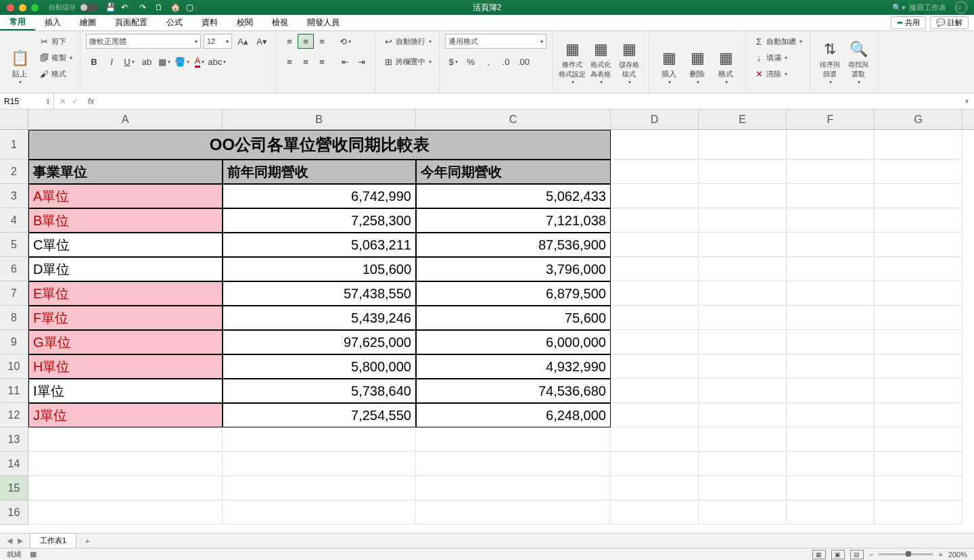  Describe the element at coordinates (345, 41) in the screenshot. I see `orientation-icon: ⟲` at that location.